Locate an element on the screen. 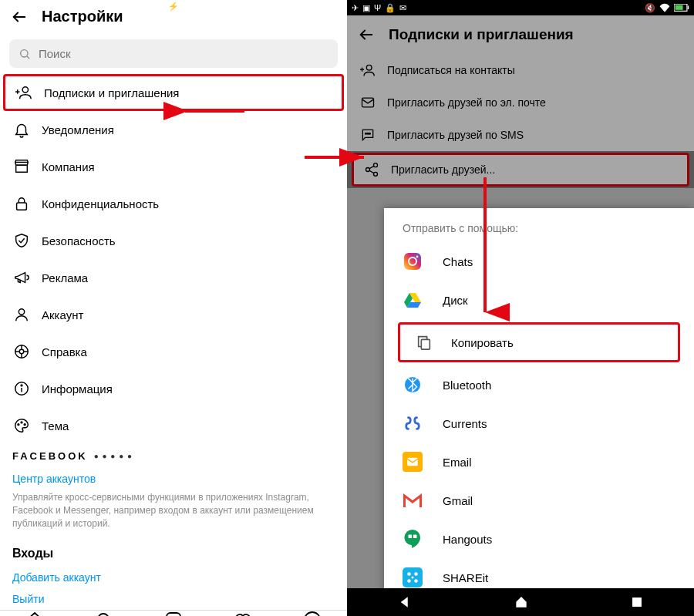  settings-item-account: Аккаунт is located at coordinates (174, 315).